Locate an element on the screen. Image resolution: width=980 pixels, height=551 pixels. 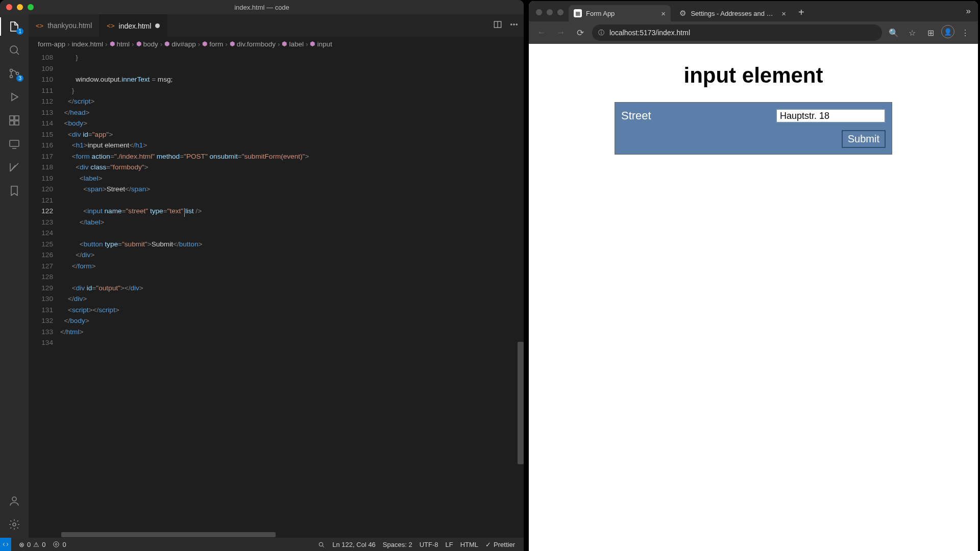
line-gutter: 1081091101111121131141151161171181191201… is located at coordinates (44, 291).